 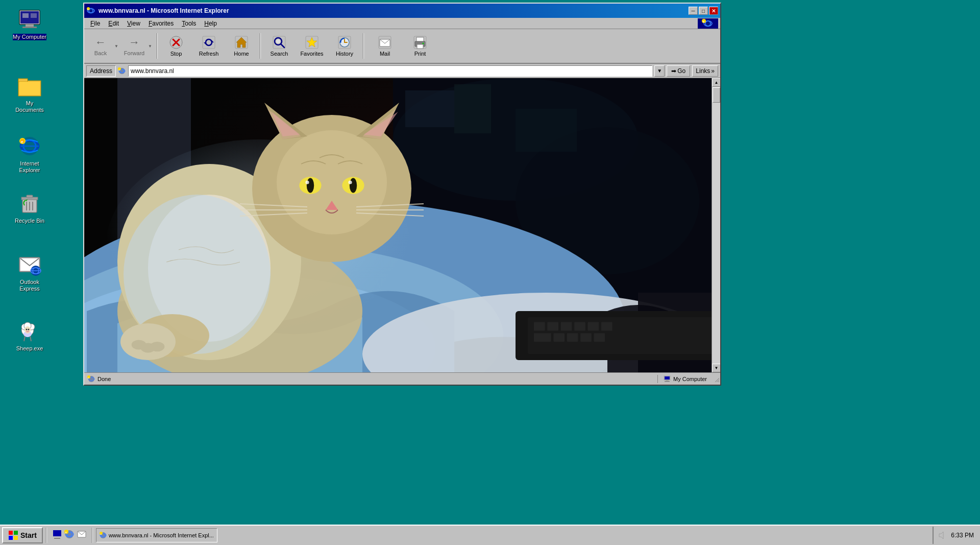 I want to click on title-bar: e www.bnnvara.nl - Microsoft Internet Ex…, so click(x=402, y=11).